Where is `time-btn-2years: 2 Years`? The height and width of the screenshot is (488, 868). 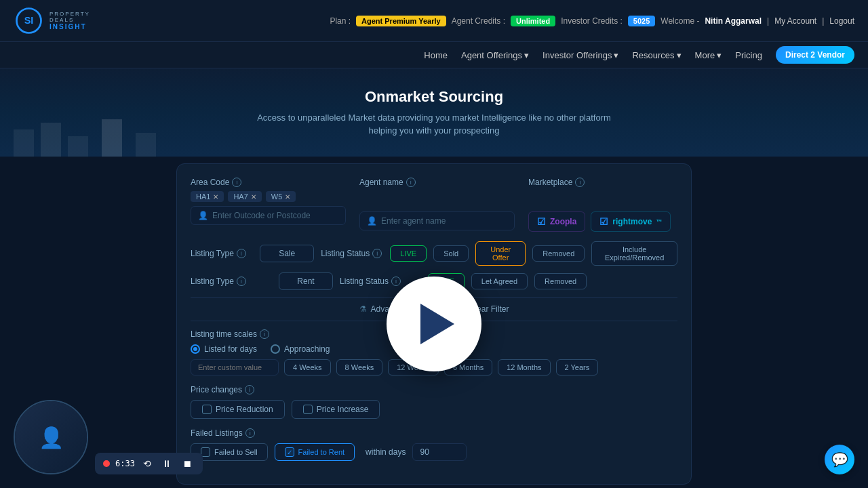
time-btn-2years: 2 Years is located at coordinates (578, 367).